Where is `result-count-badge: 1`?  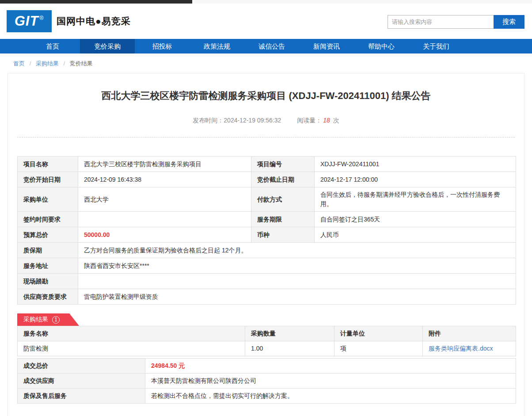 result-count-badge: 1 is located at coordinates (56, 320).